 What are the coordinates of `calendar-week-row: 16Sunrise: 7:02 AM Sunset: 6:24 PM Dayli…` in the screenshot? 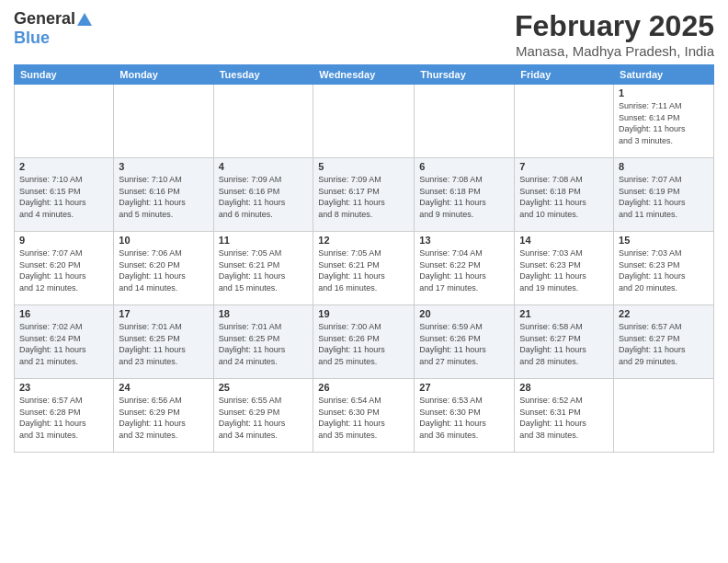 It's located at (364, 342).